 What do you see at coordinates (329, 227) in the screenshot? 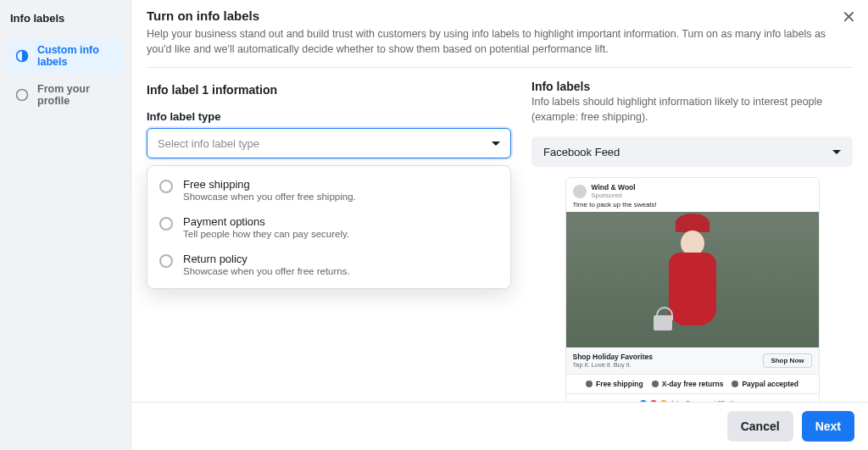
I see `info-label-type-dropdown: Free shipping Showcase when you offer fr…` at bounding box center [329, 227].